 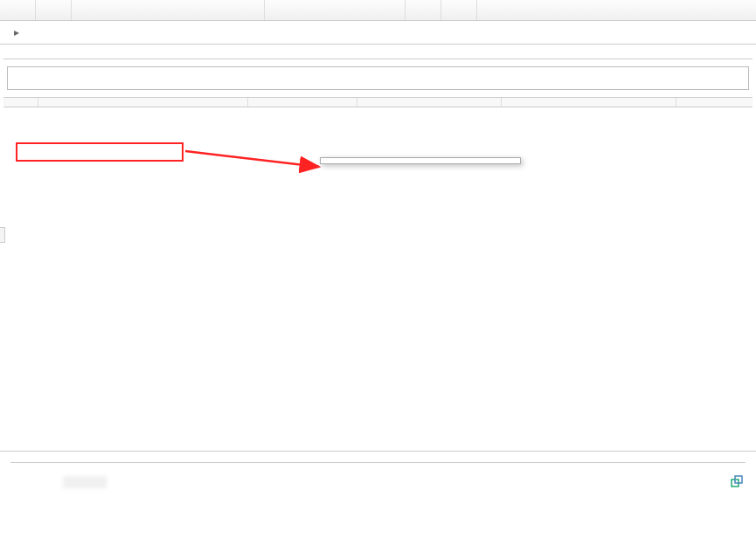 What do you see at coordinates (378, 79) in the screenshot?
I see `search-input` at bounding box center [378, 79].